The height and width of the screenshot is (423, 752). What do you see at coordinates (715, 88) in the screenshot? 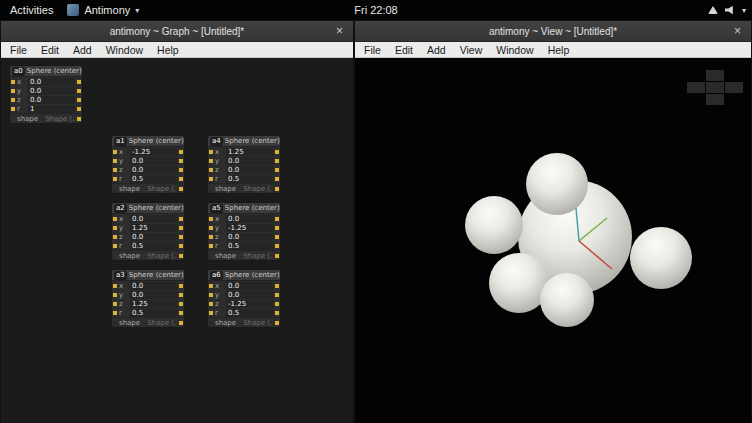
I see `orientation-cell-center` at bounding box center [715, 88].